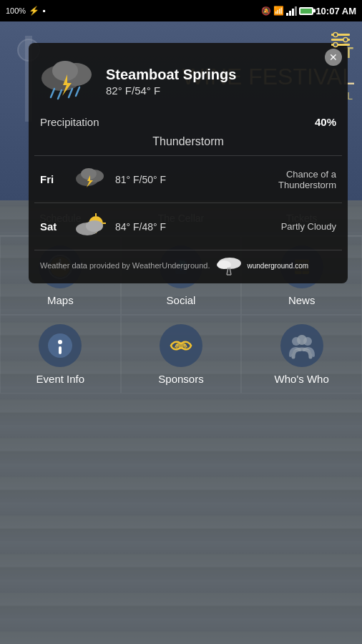 The image size is (362, 644). Describe the element at coordinates (34, 11) in the screenshot. I see `usb-icon: ⚡` at that location.